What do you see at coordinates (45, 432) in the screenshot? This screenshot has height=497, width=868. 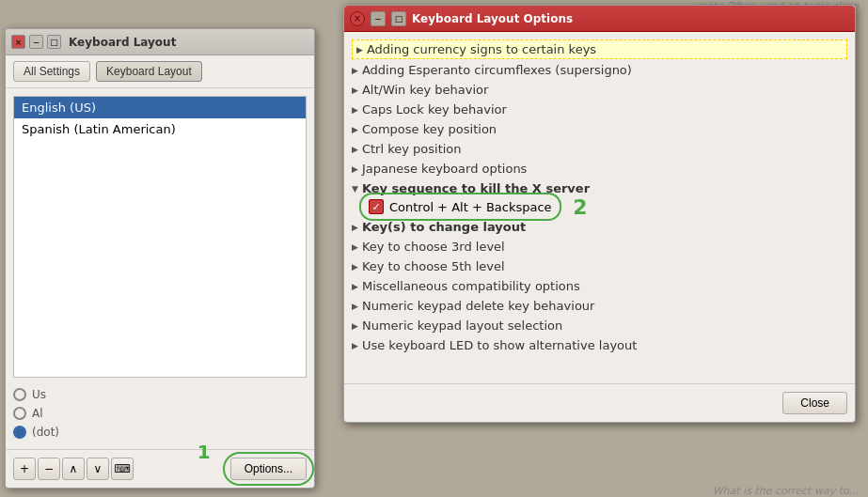 I see `radio-label-3: (dot)` at bounding box center [45, 432].